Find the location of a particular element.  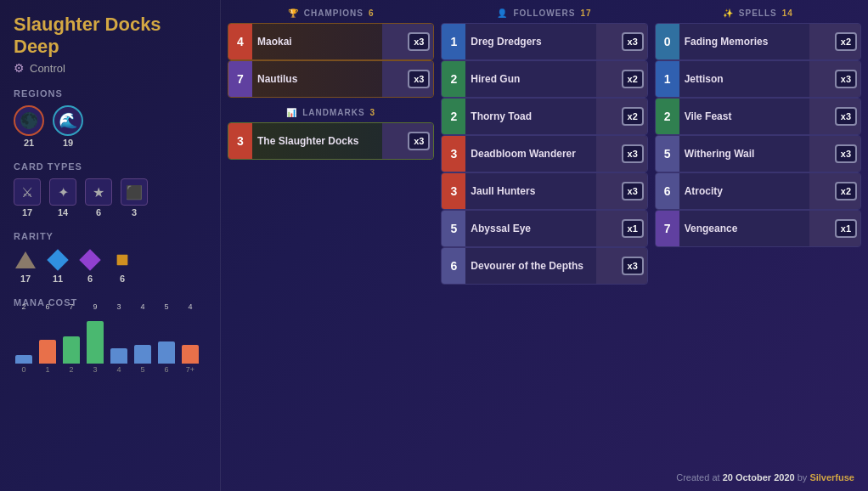

card-row: 7 Vengeance x1 is located at coordinates (758, 229).